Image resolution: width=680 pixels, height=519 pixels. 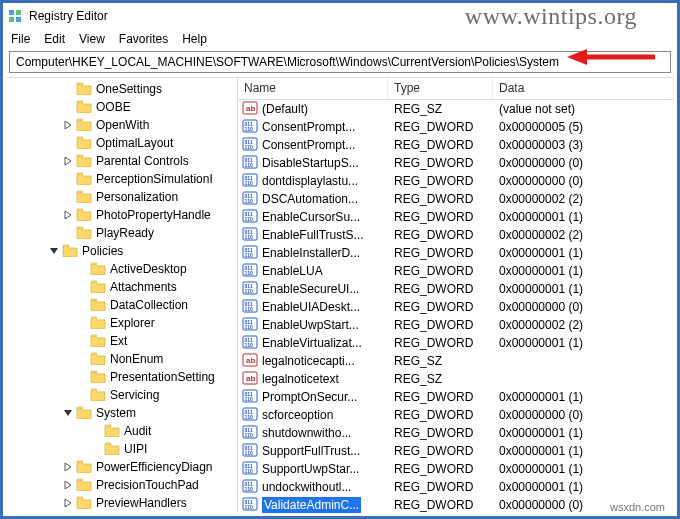 I want to click on tree-item: DataCollection, so click(x=122, y=305).